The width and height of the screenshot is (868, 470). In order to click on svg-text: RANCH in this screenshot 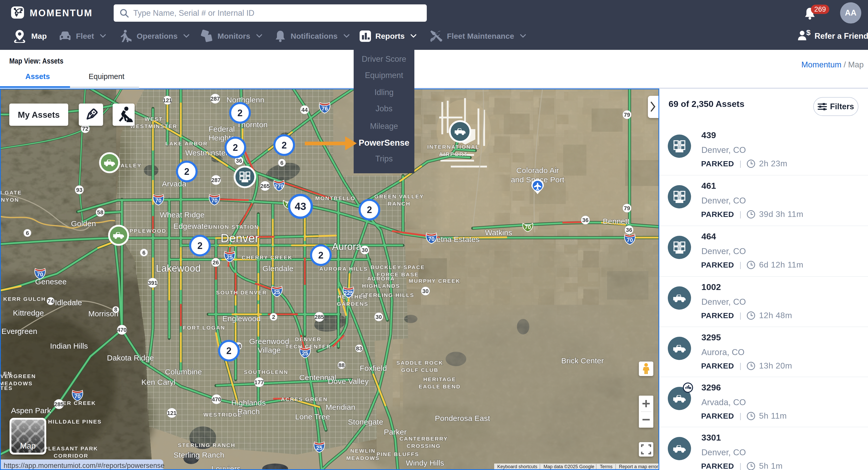, I will do `click(399, 203)`.